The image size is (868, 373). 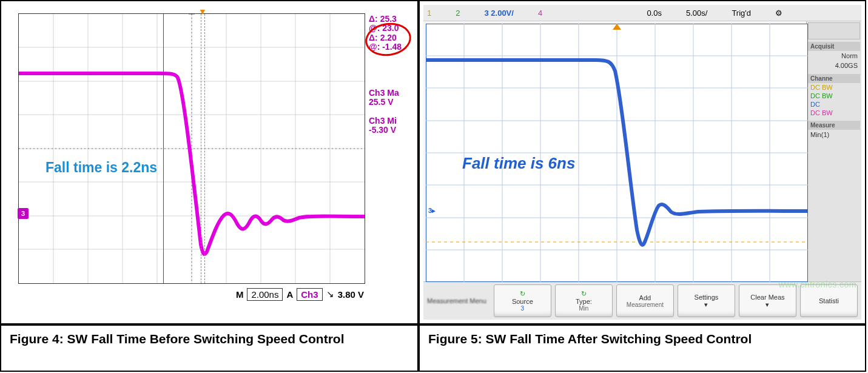 What do you see at coordinates (433, 348) in the screenshot?
I see `caption-row: Figure 4: SW Fall Time Before Switching …` at bounding box center [433, 348].